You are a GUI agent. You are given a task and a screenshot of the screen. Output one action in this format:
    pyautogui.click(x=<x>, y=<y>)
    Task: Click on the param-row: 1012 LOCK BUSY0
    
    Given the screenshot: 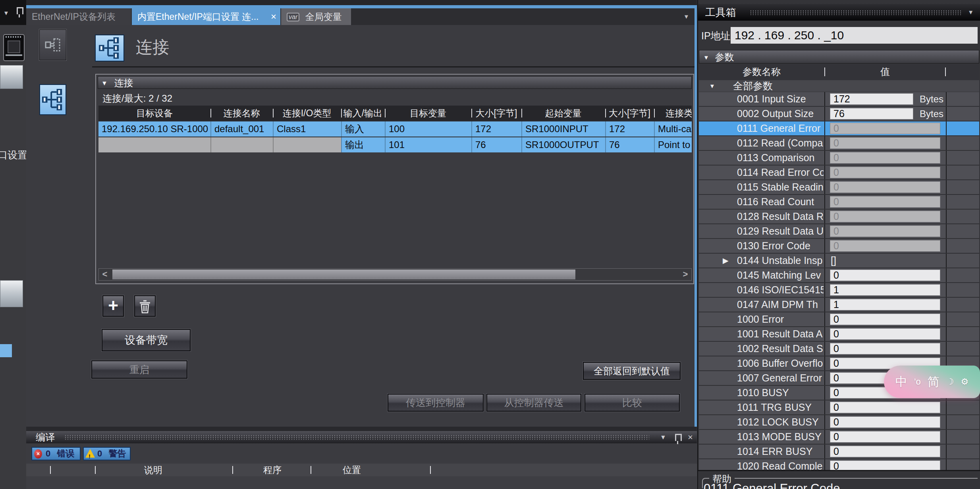 What is the action you would take?
    pyautogui.click(x=839, y=422)
    